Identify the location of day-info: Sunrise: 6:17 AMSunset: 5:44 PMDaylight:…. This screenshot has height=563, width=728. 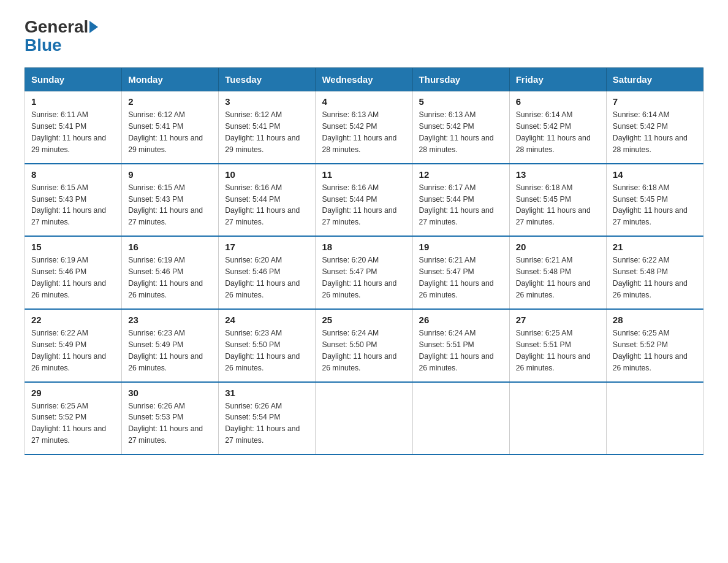
(461, 205).